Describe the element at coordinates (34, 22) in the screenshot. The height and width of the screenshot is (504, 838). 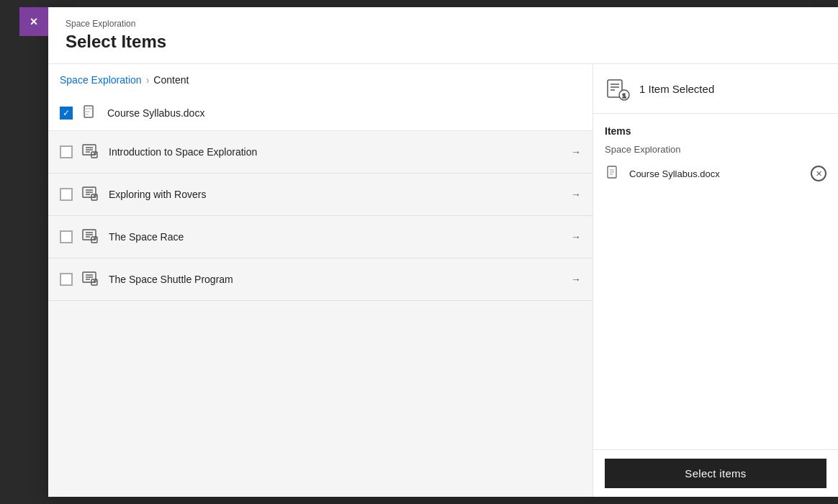
I see `close-button: ×` at that location.